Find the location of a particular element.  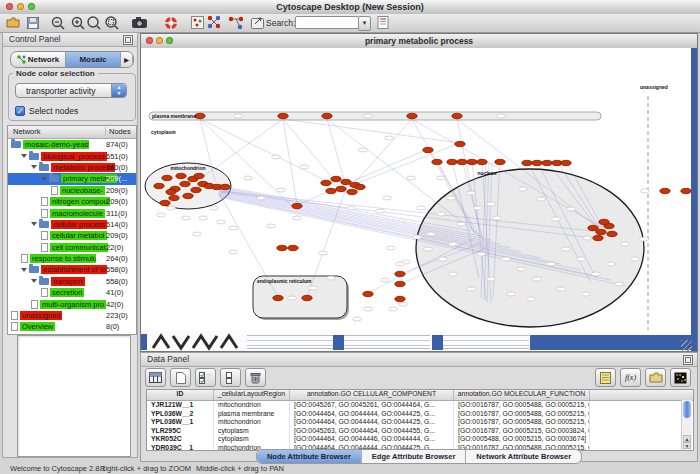

table-row: YPL036W__2plasma membrane[GO:0044464, GO… is located at coordinates (420, 414).